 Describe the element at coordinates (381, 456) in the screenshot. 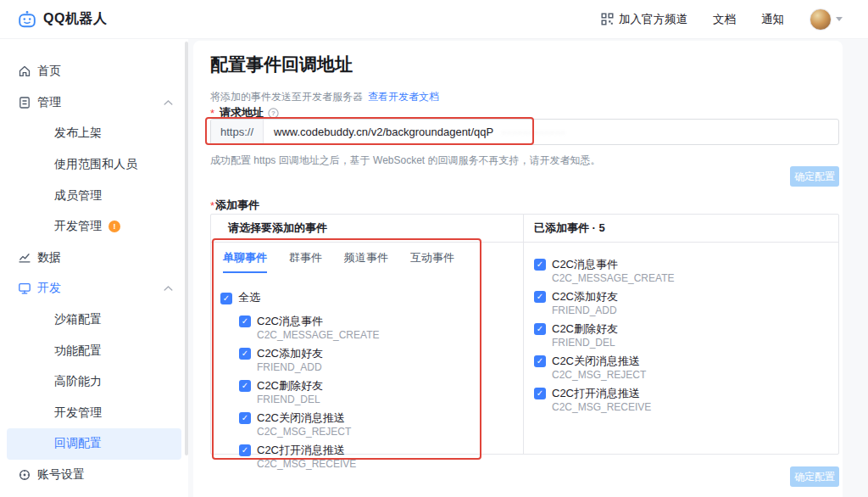

I see `event-item: C2C打开消息推送 C2C_MSG_RECEIVE` at that location.